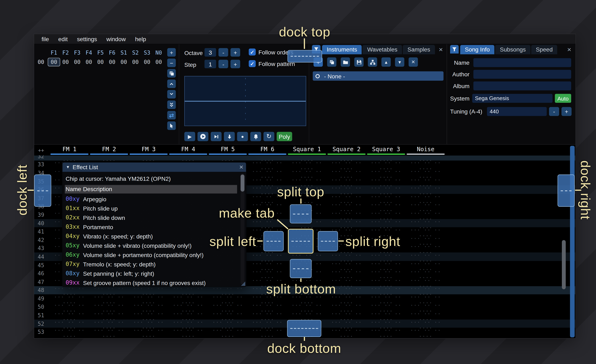  What do you see at coordinates (171, 94) in the screenshot?
I see `order-move-down-button` at bounding box center [171, 94].